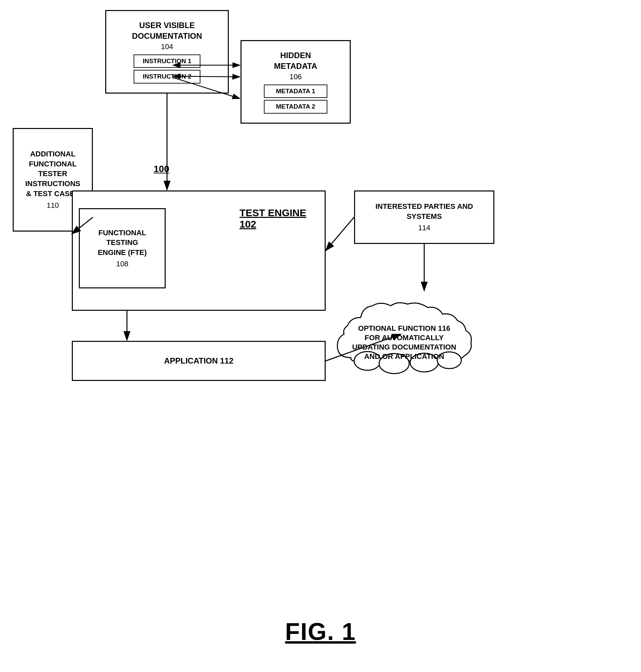  What do you see at coordinates (273, 213) in the screenshot?
I see `test-engine-text: TEST ENGINE` at bounding box center [273, 213].